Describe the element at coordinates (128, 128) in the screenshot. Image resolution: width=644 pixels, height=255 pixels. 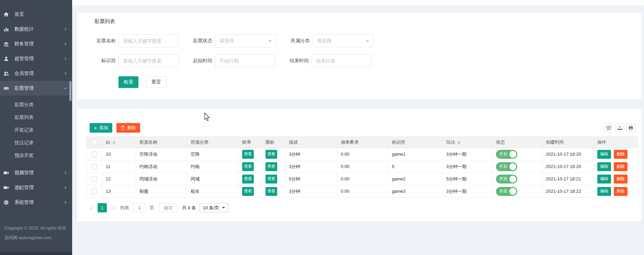
I see `delete-button: 删除` at that location.